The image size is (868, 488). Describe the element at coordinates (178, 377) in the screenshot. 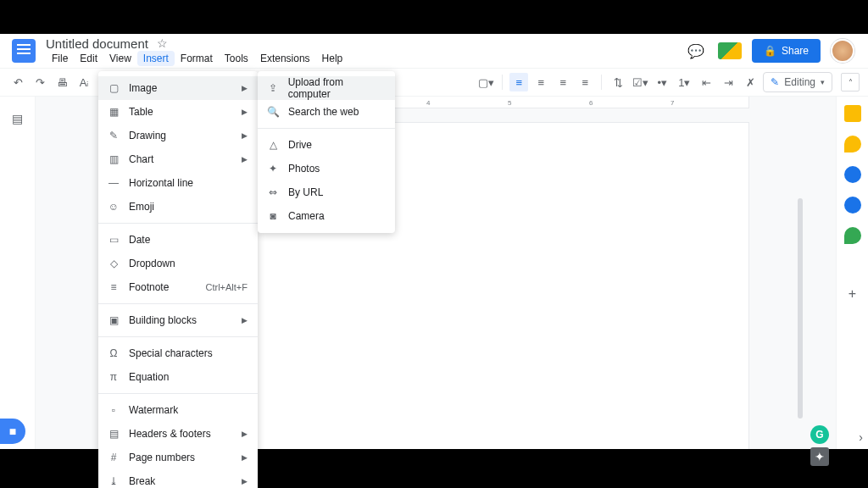

I see `menu-item-equation: πEquation` at that location.